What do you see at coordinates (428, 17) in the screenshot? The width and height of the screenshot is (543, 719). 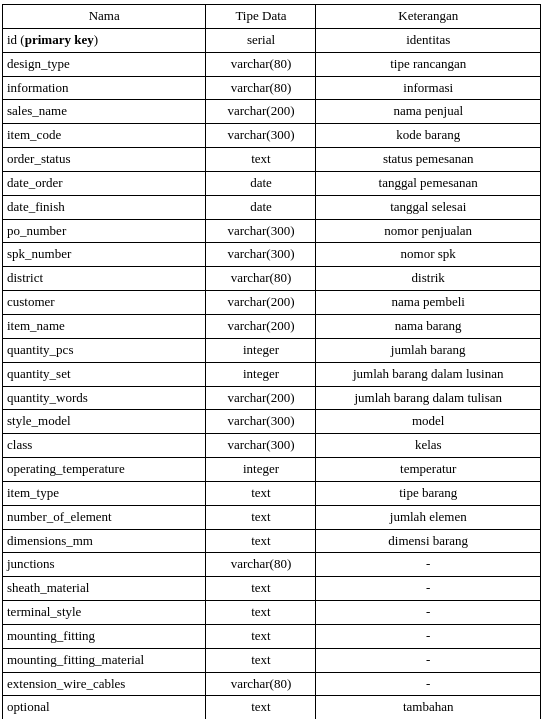 I see `header-desc: Keterangan` at bounding box center [428, 17].